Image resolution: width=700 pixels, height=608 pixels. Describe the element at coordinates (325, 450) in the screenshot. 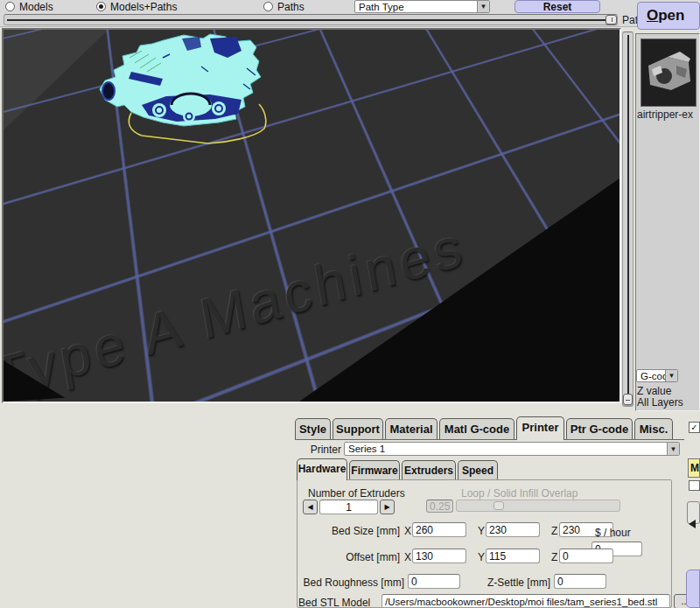

I see `printer-label: Printer` at that location.